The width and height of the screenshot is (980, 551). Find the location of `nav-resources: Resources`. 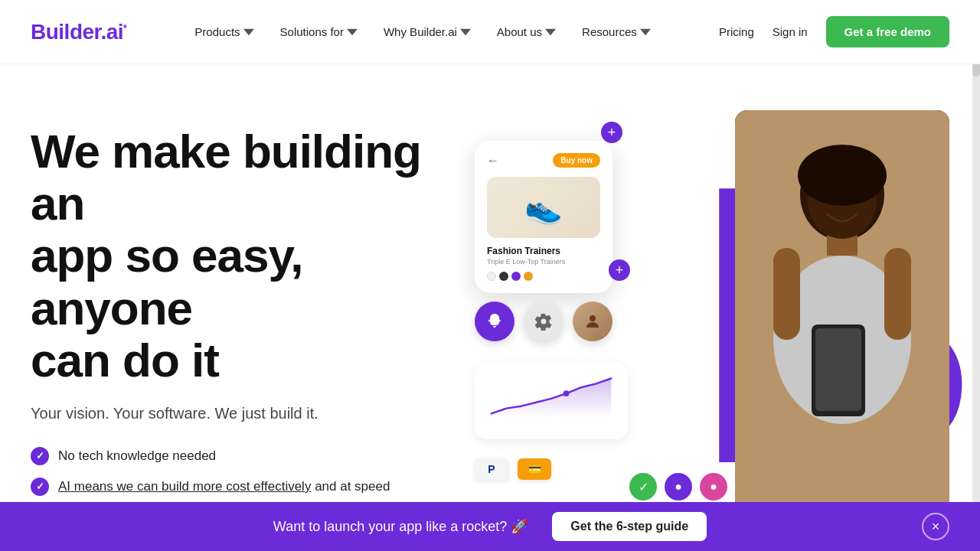

nav-resources: Resources is located at coordinates (616, 32).